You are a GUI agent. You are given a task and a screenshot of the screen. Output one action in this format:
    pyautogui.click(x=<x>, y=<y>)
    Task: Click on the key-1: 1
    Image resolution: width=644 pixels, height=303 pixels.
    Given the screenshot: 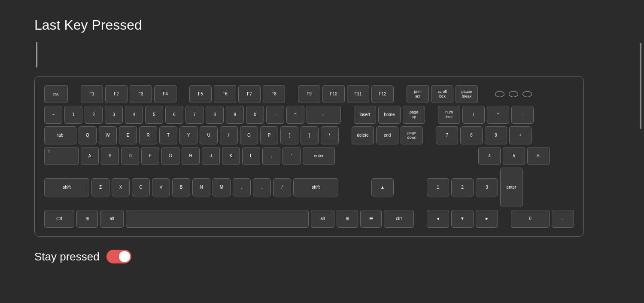 What is the action you would take?
    pyautogui.click(x=73, y=115)
    